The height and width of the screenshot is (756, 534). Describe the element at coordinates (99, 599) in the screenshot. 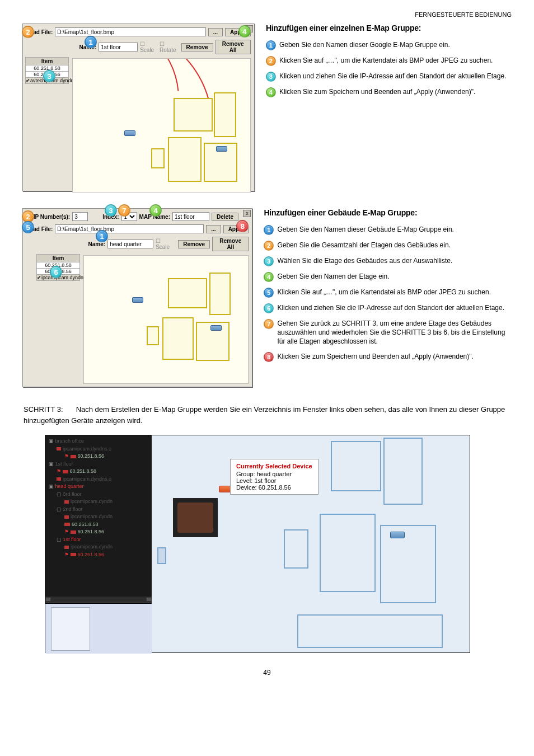

I see `tree-scrollbar` at that location.